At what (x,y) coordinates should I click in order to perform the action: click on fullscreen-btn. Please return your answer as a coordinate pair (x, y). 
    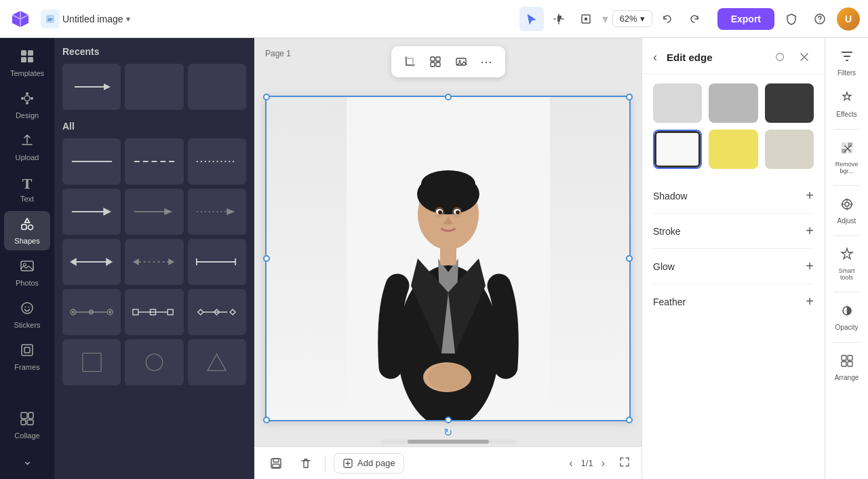
    Looking at the image, I should click on (625, 463).